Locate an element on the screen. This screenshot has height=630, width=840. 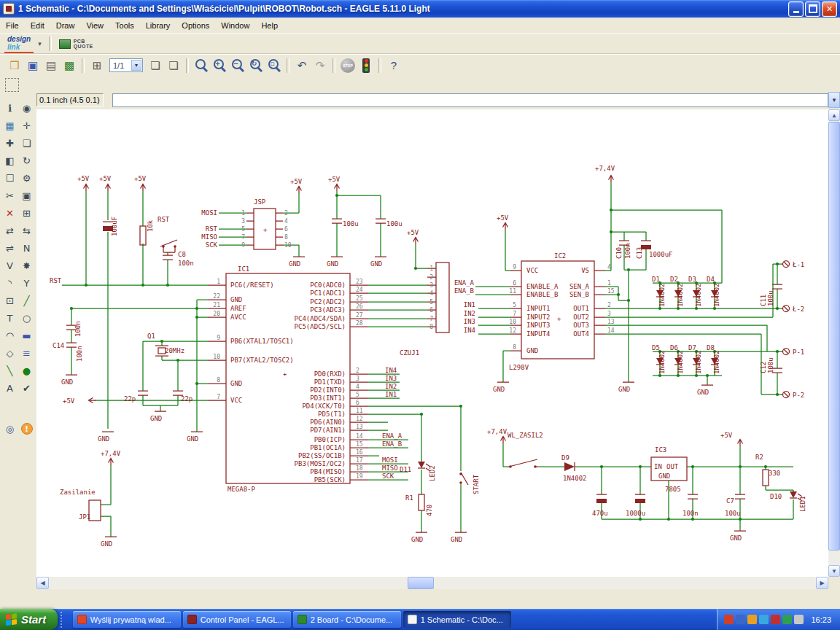
schematic-label: D10 is located at coordinates (776, 497).